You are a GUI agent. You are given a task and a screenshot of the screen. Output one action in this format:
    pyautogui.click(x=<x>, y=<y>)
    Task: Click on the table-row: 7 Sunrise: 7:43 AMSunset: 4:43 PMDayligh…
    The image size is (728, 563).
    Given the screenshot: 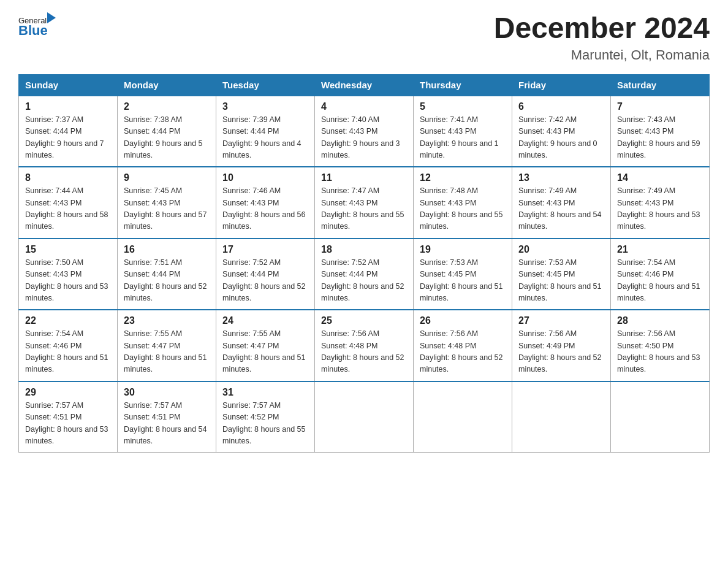 What is the action you would take?
    pyautogui.click(x=661, y=131)
    